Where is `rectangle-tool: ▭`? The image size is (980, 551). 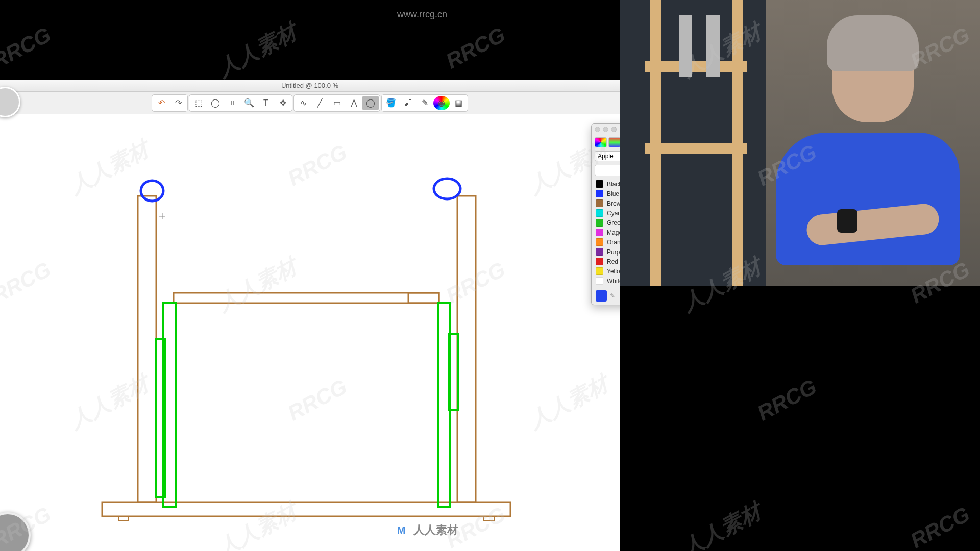 rectangle-tool: ▭ is located at coordinates (337, 103).